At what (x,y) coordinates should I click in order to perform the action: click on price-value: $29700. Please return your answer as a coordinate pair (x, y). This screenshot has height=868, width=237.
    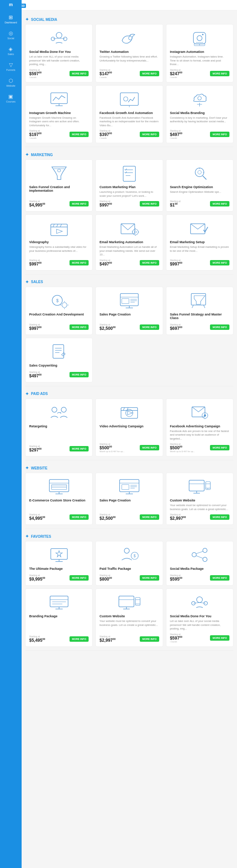
    Looking at the image, I should click on (35, 450).